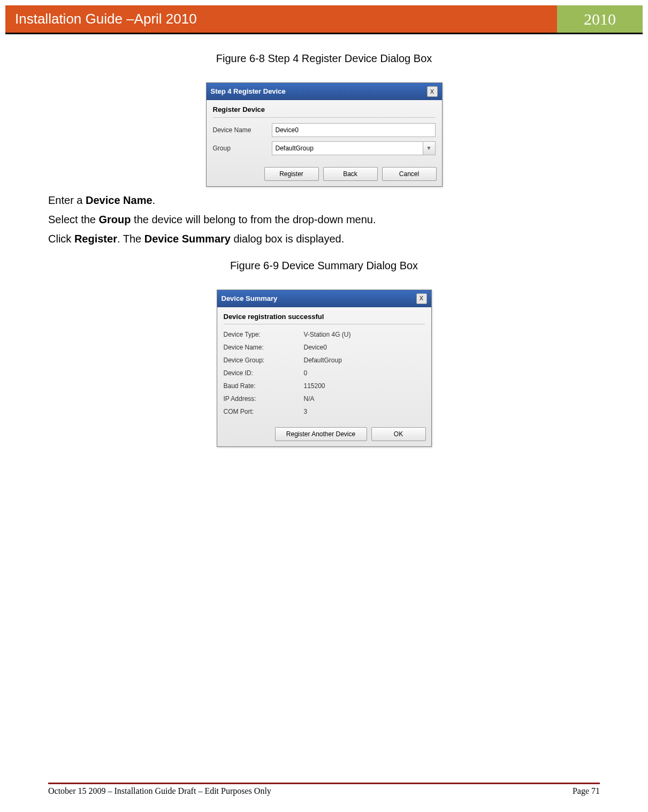 This screenshot has height=812, width=648. What do you see at coordinates (264, 412) in the screenshot?
I see `summary-label: COM Port:` at bounding box center [264, 412].